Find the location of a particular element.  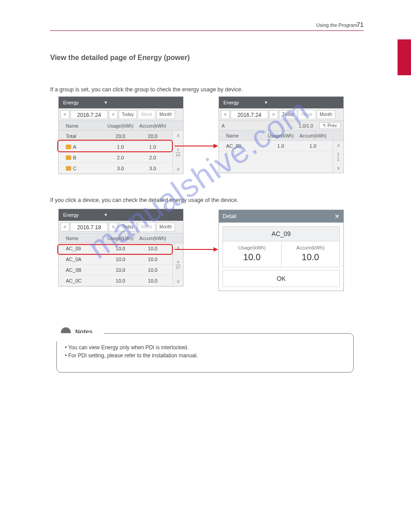

notes-line-1: • You can view Energy only when PDI is i… is located at coordinates (205, 348).